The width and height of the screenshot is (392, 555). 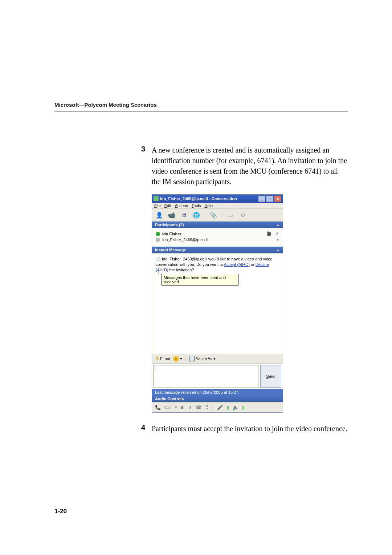 What do you see at coordinates (262, 199) in the screenshot?
I see `minimize-button: _` at bounding box center [262, 199].